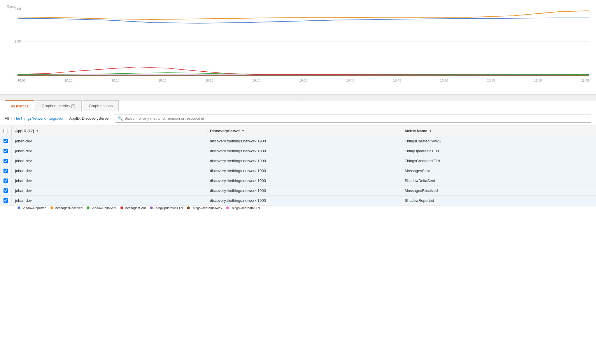 Image resolution: width=596 pixels, height=364 pixels. Describe the element at coordinates (304, 181) in the screenshot. I see `row-server-4: discovery.thethings.network:1900` at that location.